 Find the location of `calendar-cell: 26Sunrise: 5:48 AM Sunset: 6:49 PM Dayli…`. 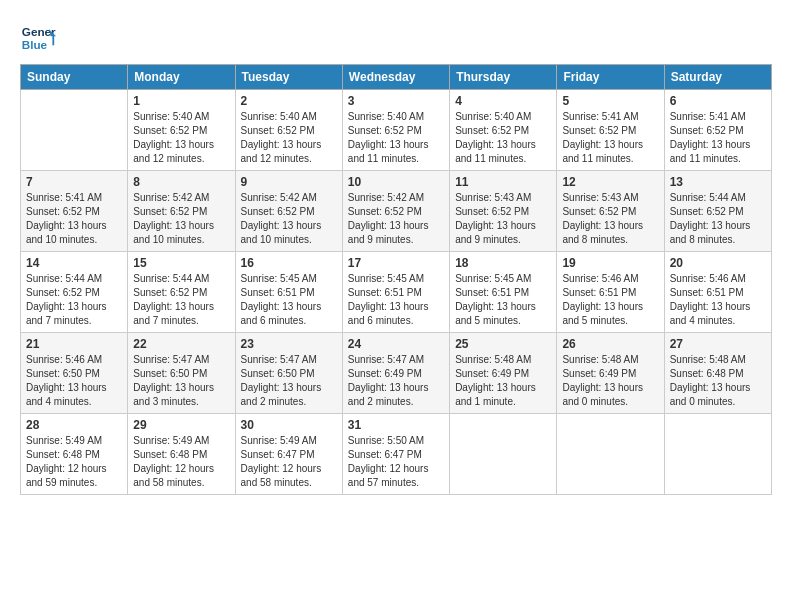

calendar-cell: 26Sunrise: 5:48 AM Sunset: 6:49 PM Dayli… is located at coordinates (610, 374).